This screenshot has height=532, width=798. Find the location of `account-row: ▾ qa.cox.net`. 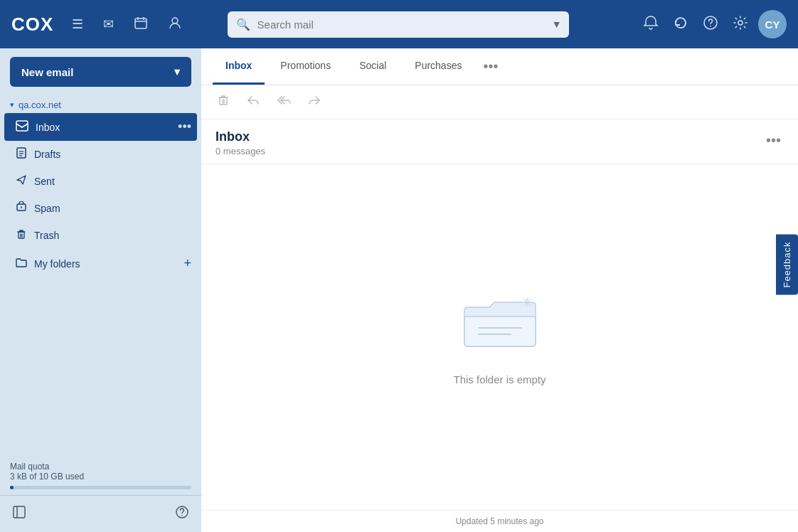

account-row: ▾ qa.cox.net is located at coordinates (101, 104).